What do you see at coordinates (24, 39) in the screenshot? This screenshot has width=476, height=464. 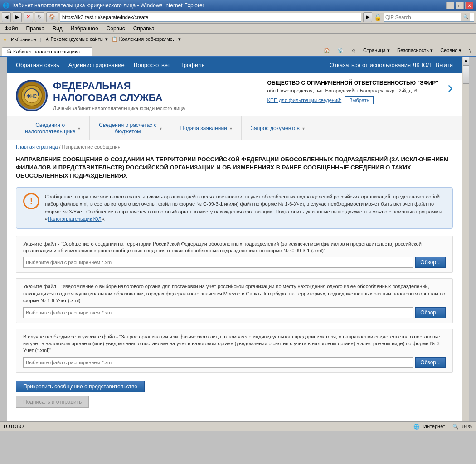 I see `favorites-btn: Избранное` at bounding box center [24, 39].